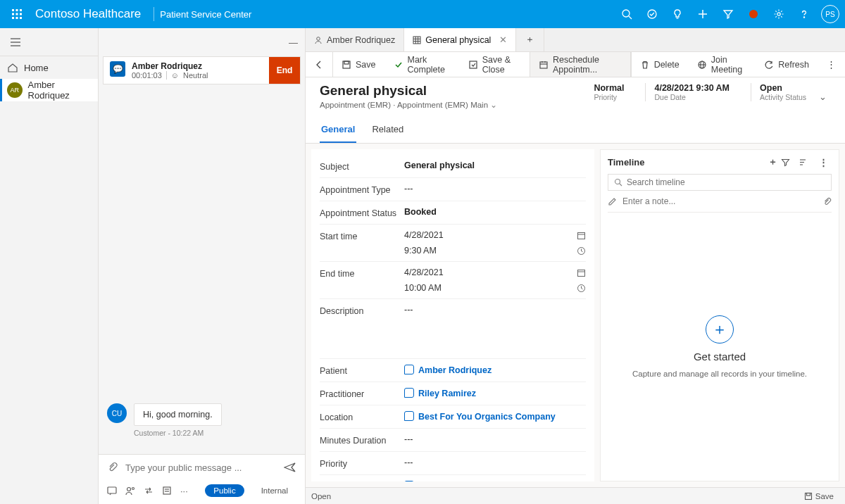  Describe the element at coordinates (779, 14) in the screenshot. I see `gear-icon` at that location.